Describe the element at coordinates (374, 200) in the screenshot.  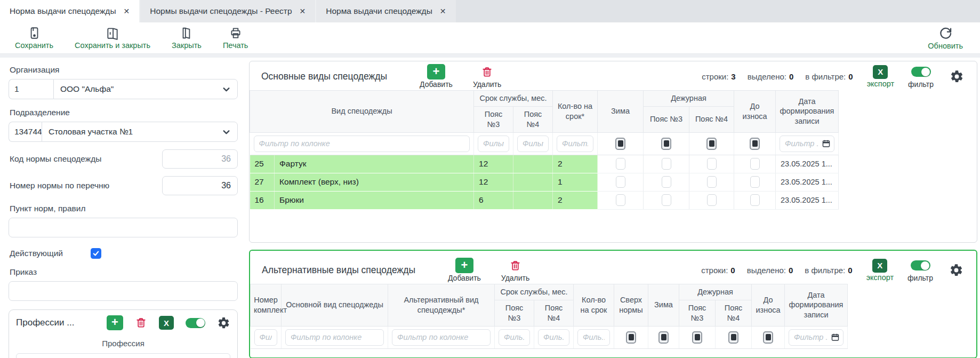
I see `cell-name: Брюки` at that location.